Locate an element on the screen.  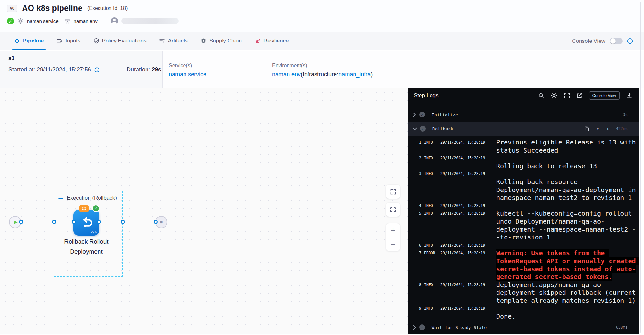
started-at: Started at: 29/11/2024, 15:27:56 is located at coordinates (54, 70).